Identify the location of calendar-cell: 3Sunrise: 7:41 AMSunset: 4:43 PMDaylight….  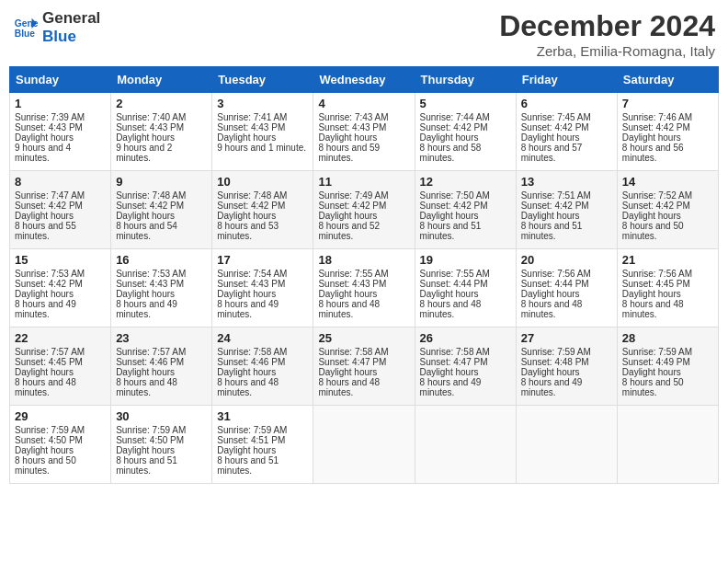
(263, 132).